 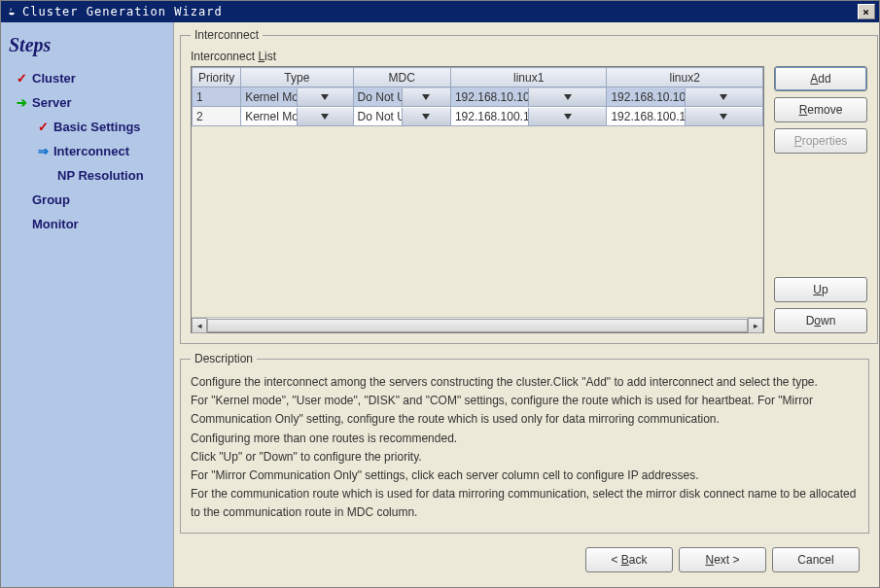 What do you see at coordinates (529, 117) in the screenshot?
I see `host1-cell: 192.168.100.103` at bounding box center [529, 117].